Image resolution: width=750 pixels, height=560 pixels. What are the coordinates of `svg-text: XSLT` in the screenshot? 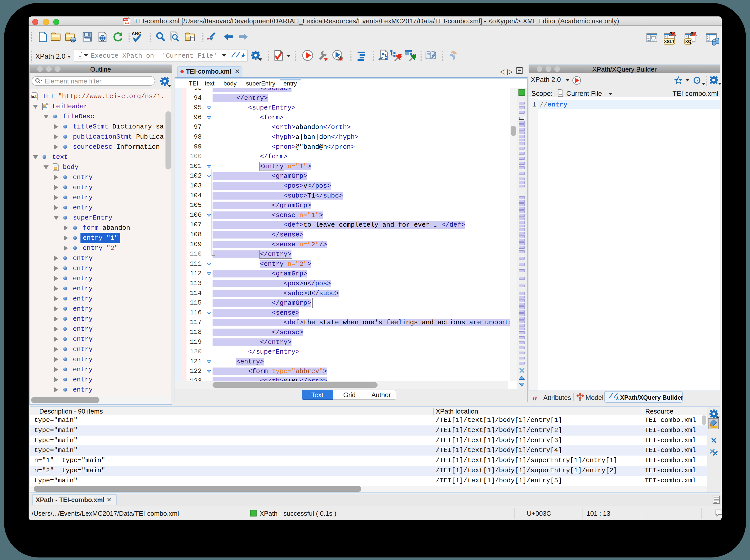 It's located at (669, 42).